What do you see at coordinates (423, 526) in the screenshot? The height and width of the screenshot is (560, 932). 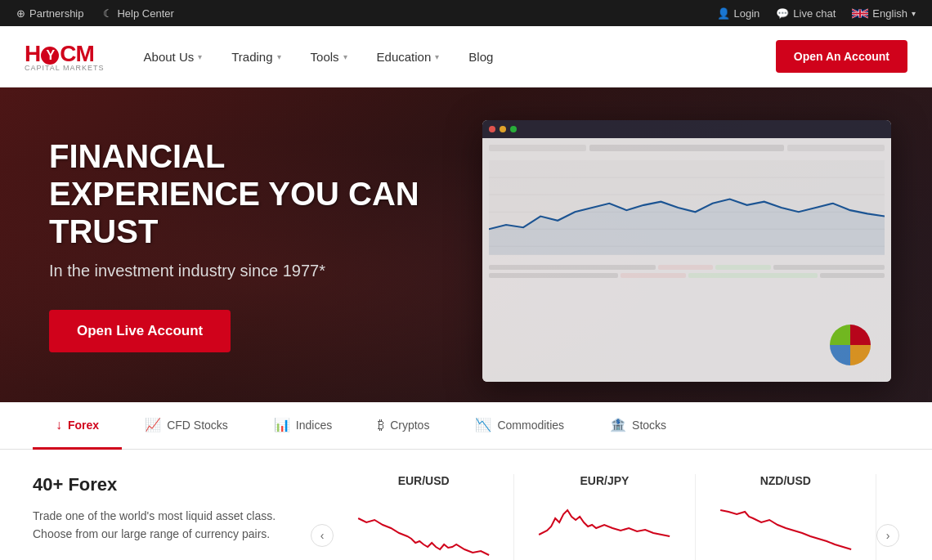 I see `sparkline-eurusd` at bounding box center [423, 526].